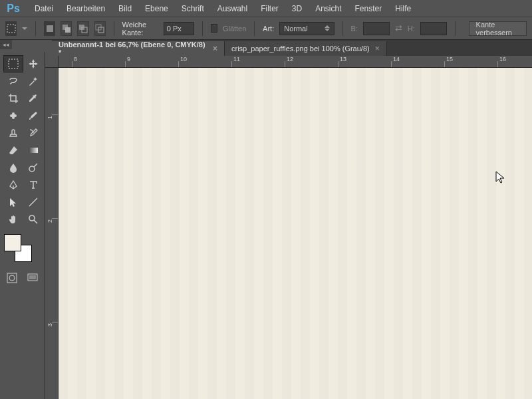 The image size is (532, 399). Describe the element at coordinates (295, 29) in the screenshot. I see `mode-value: Normal` at that location.